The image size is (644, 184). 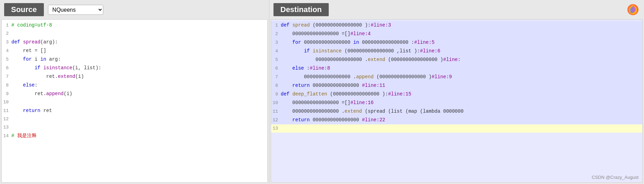 What do you see at coordinates (135, 59) in the screenshot?
I see `table-row: 5 for i in arg:` at bounding box center [135, 59].